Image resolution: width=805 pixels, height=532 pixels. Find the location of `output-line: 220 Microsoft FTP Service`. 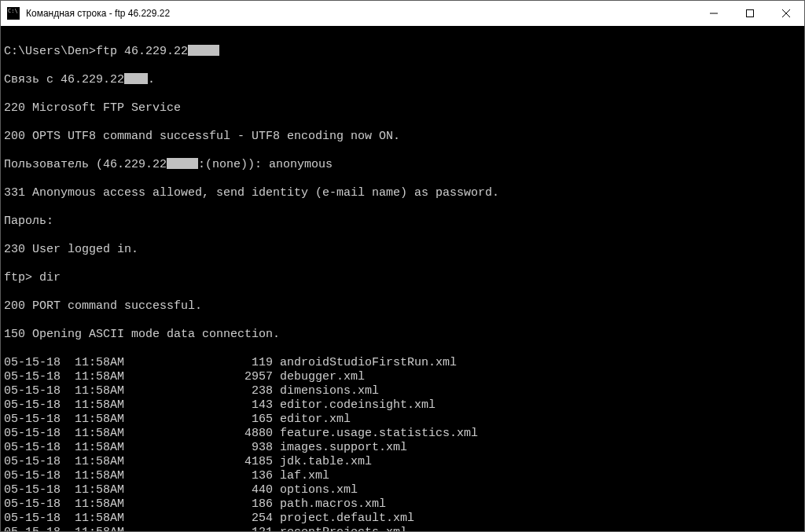

output-line: 220 Microsoft FTP Service is located at coordinates (402, 108).